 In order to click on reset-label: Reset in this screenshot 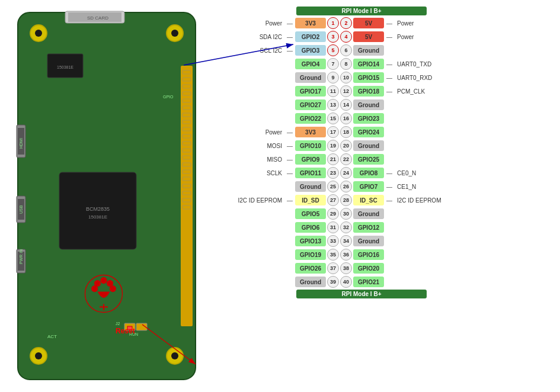, I will do `click(126, 331)`.